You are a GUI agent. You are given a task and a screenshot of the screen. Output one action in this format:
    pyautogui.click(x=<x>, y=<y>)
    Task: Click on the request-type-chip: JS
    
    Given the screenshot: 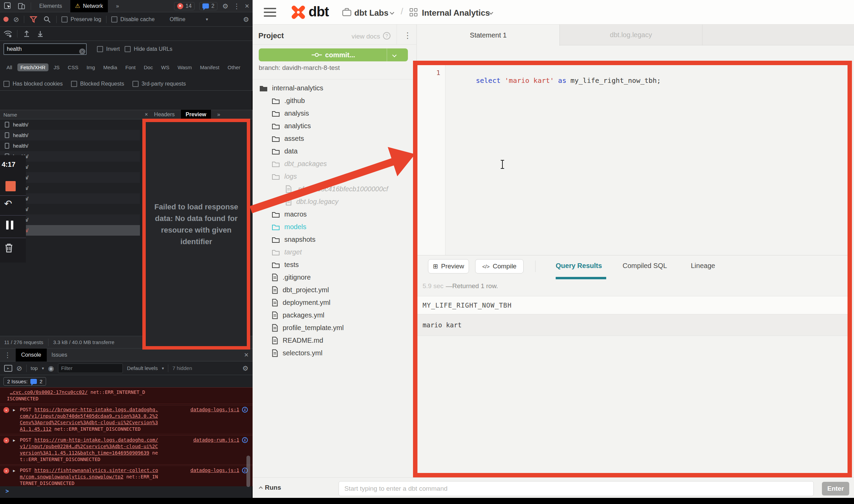 What is the action you would take?
    pyautogui.click(x=57, y=68)
    